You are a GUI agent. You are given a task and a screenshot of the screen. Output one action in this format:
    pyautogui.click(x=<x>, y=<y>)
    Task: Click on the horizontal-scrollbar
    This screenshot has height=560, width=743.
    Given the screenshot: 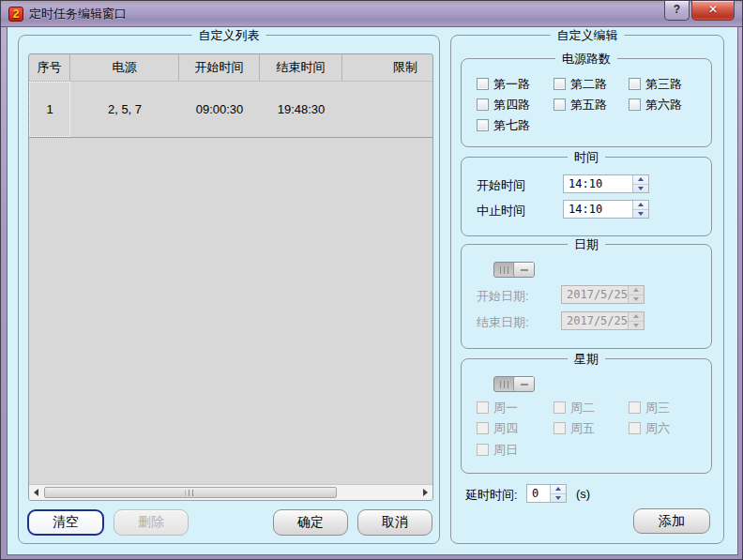 What is the action you would take?
    pyautogui.click(x=231, y=492)
    